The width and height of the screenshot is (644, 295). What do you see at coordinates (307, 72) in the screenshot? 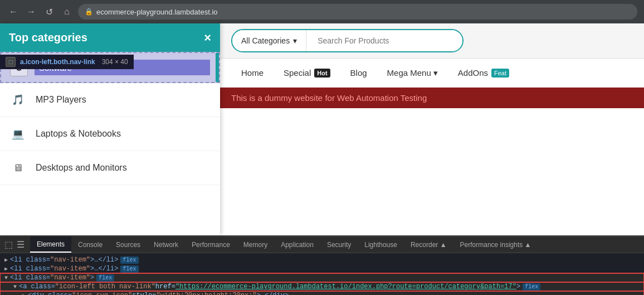
I see `nav-special-hot: Special Hot` at bounding box center [307, 72].